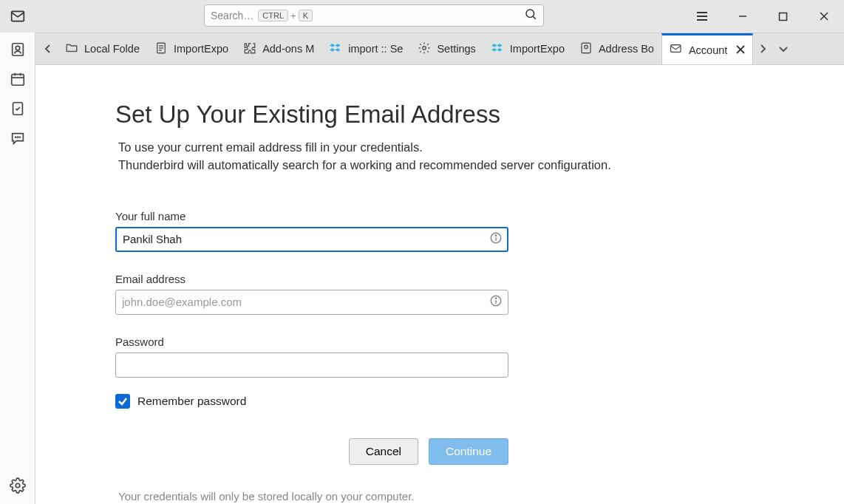 This screenshot has height=504, width=844. I want to click on close-tab-icon, so click(741, 50).